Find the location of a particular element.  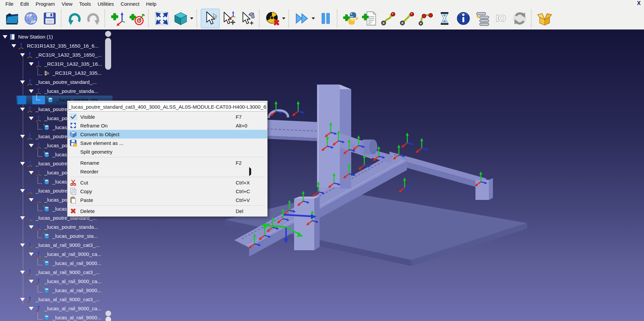

object-icon is located at coordinates (47, 318).